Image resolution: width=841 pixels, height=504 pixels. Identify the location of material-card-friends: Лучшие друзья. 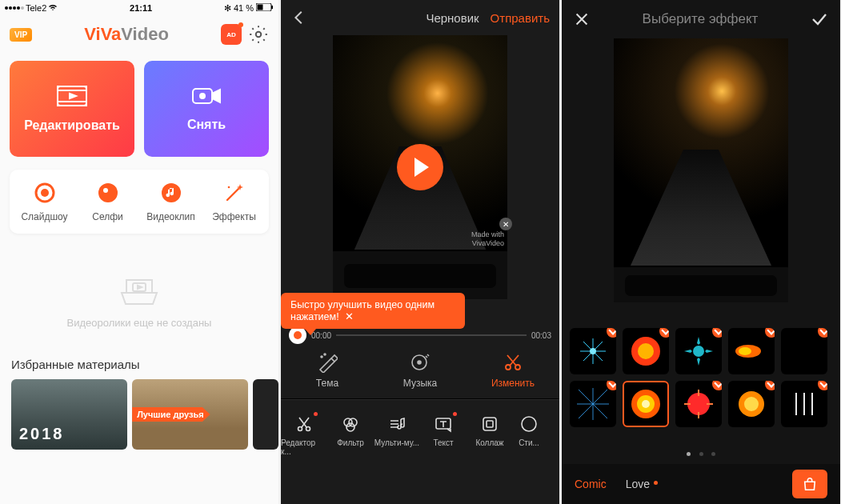
(190, 414).